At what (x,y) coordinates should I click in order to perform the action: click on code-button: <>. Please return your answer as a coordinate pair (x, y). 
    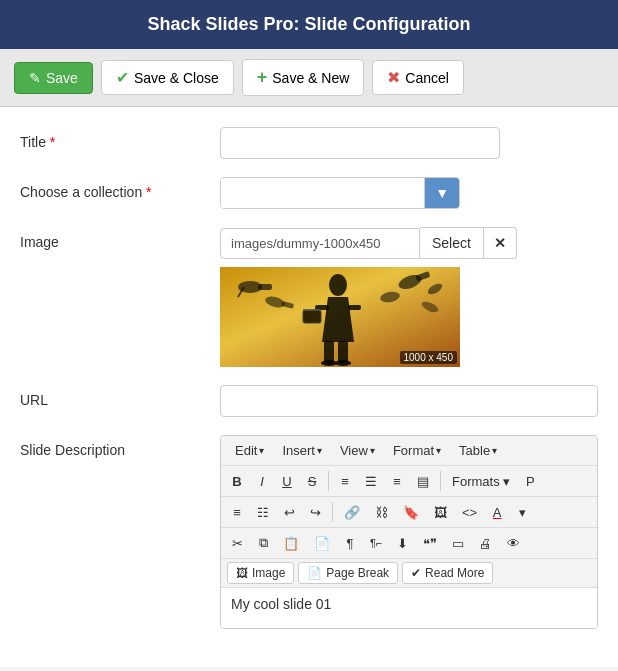
    Looking at the image, I should click on (470, 512).